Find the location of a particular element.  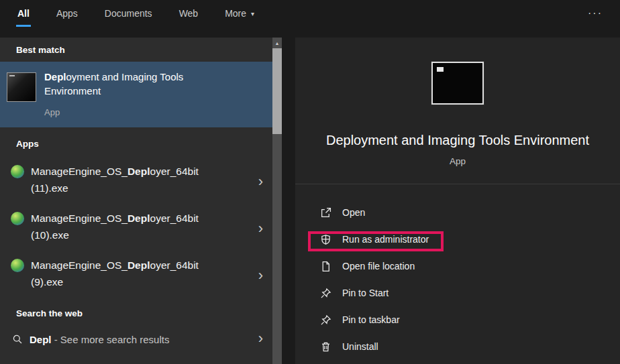

match-highlight: Depl is located at coordinates (55, 76).